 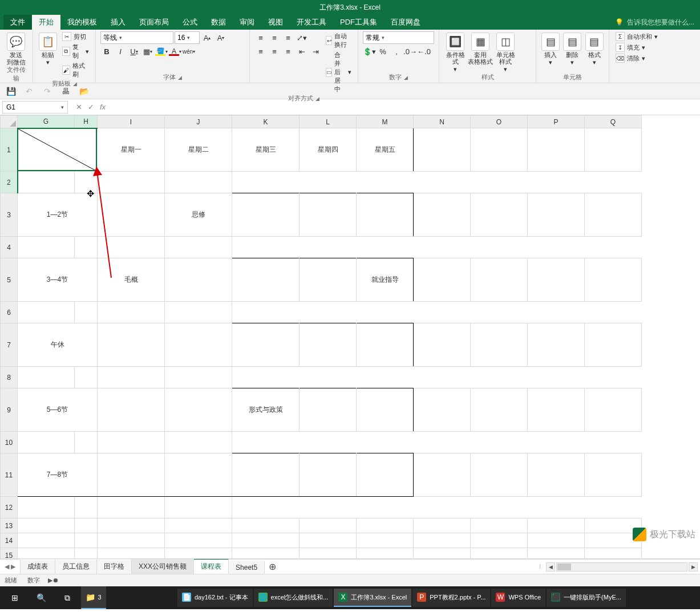 I want to click on row-header-8: 8, so click(x=9, y=378).